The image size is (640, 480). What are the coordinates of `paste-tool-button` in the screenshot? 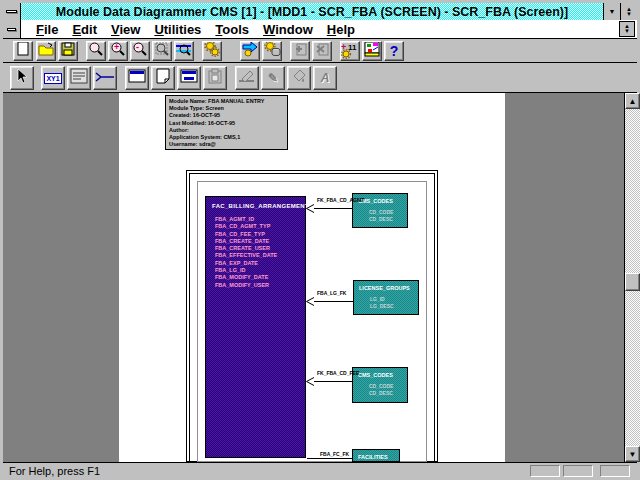 It's located at (215, 78).